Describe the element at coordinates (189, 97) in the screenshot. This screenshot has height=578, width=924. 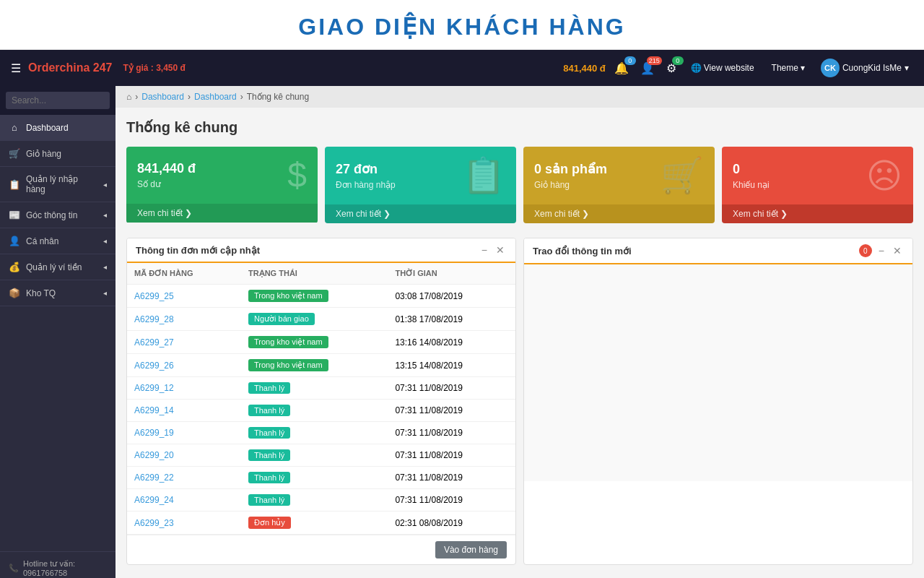
I see `breadcrumb-sep-2: ›` at that location.